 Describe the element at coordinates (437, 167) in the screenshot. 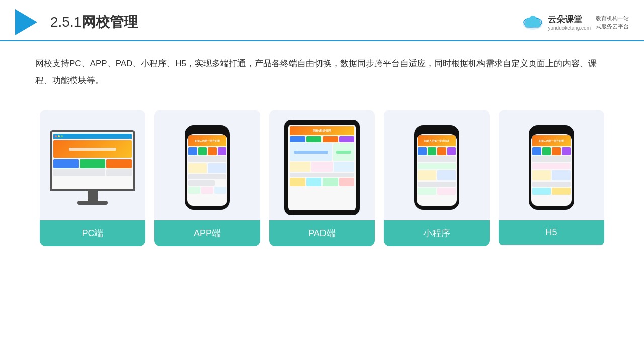

I see `phone-body-miniprogram: 职途人的第一堂升职课` at that location.